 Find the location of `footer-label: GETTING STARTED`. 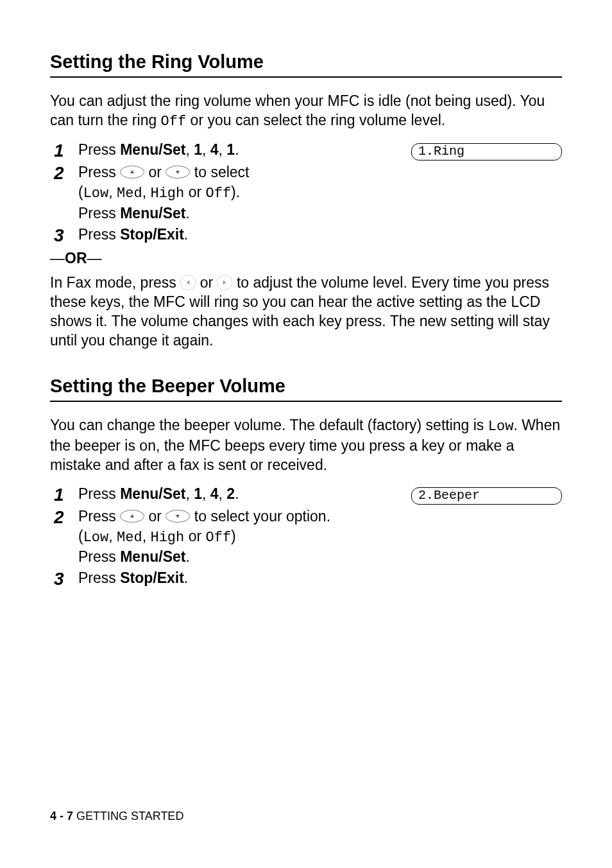

footer-label: GETTING STARTED is located at coordinates (128, 816).